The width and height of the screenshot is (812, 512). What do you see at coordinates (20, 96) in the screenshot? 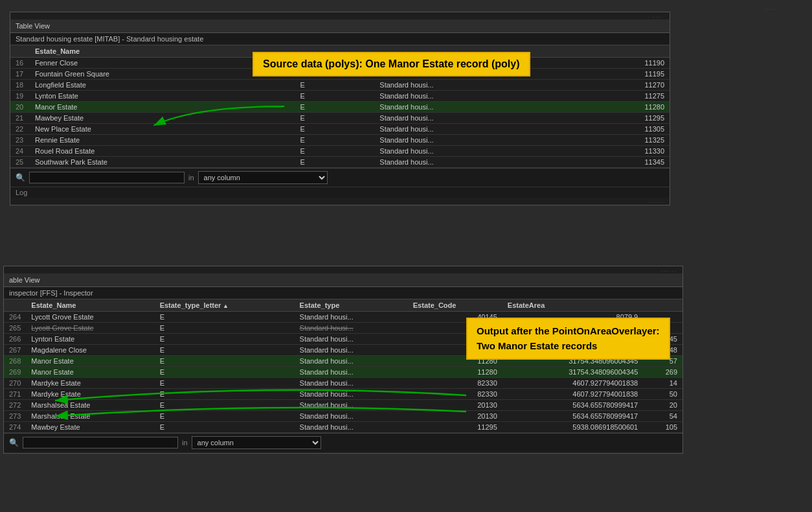
I see `row-number: 19` at bounding box center [20, 96].